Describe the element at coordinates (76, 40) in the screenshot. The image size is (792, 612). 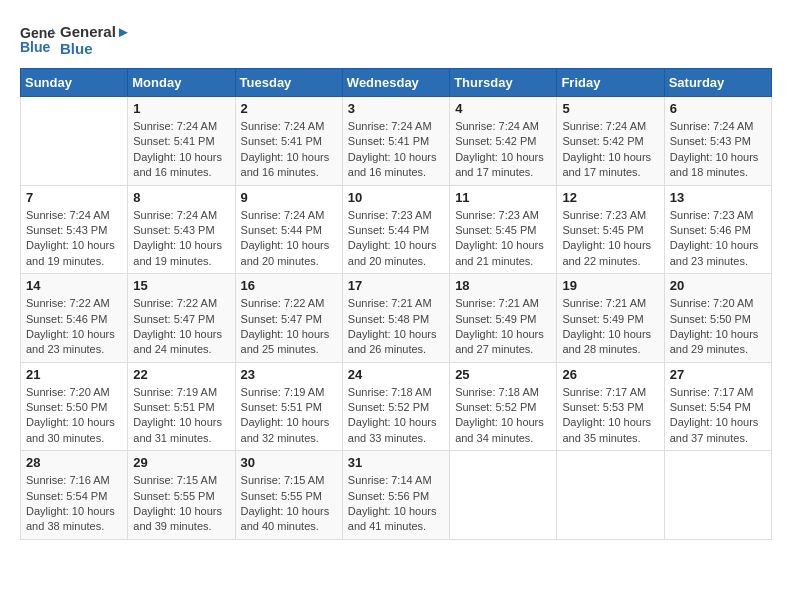
I see `logo: General Blue General► Blue` at that location.